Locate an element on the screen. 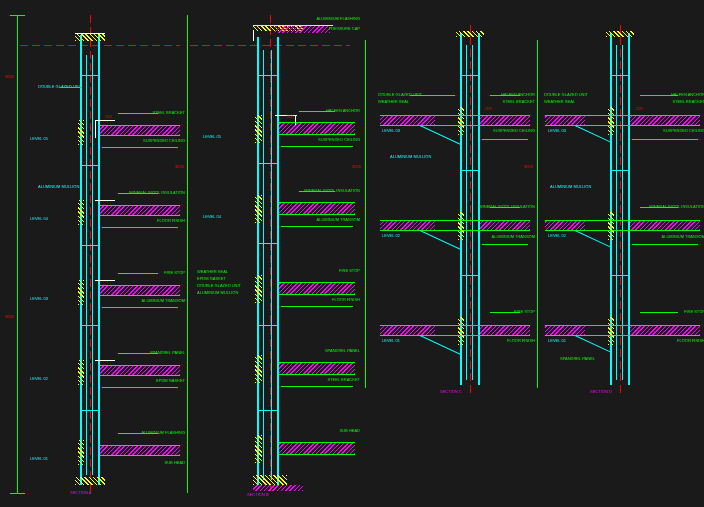 Image resolution: width=704 pixels, height=507 pixels. sill is located at coordinates (270, 480).